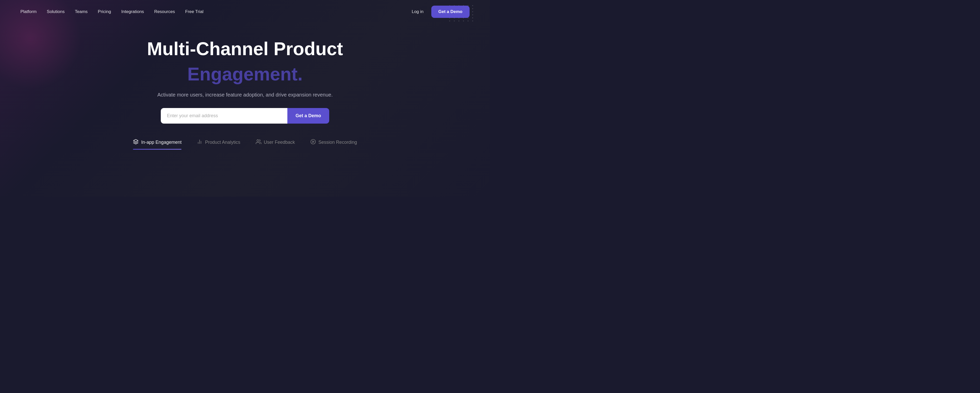  I want to click on hero-description: Activate more users, increase feature ad…, so click(245, 95).